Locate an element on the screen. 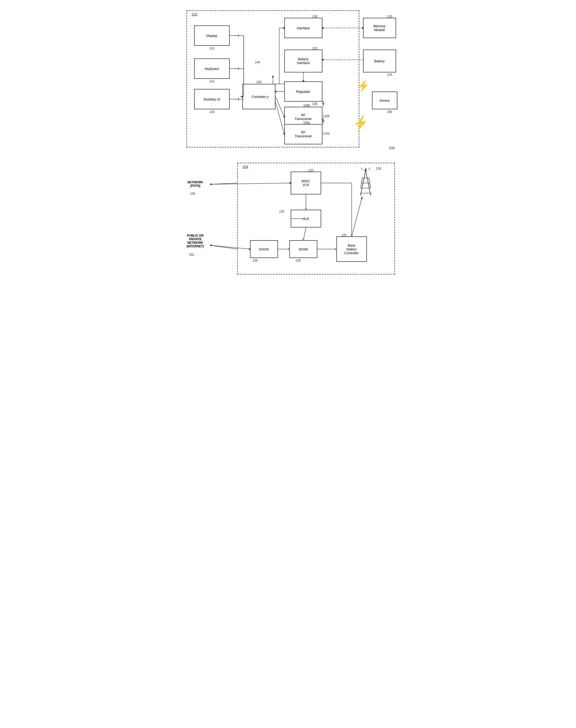  msc-vlr-box: MSC/VLR is located at coordinates (306, 183).